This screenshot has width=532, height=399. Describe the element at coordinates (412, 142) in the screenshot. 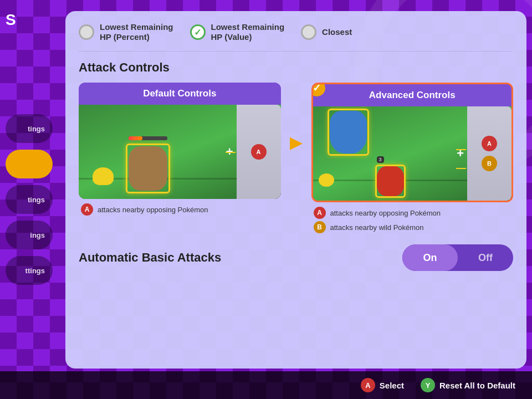

I see `advanced-controls-card: ✓ Advanced Controls` at that location.